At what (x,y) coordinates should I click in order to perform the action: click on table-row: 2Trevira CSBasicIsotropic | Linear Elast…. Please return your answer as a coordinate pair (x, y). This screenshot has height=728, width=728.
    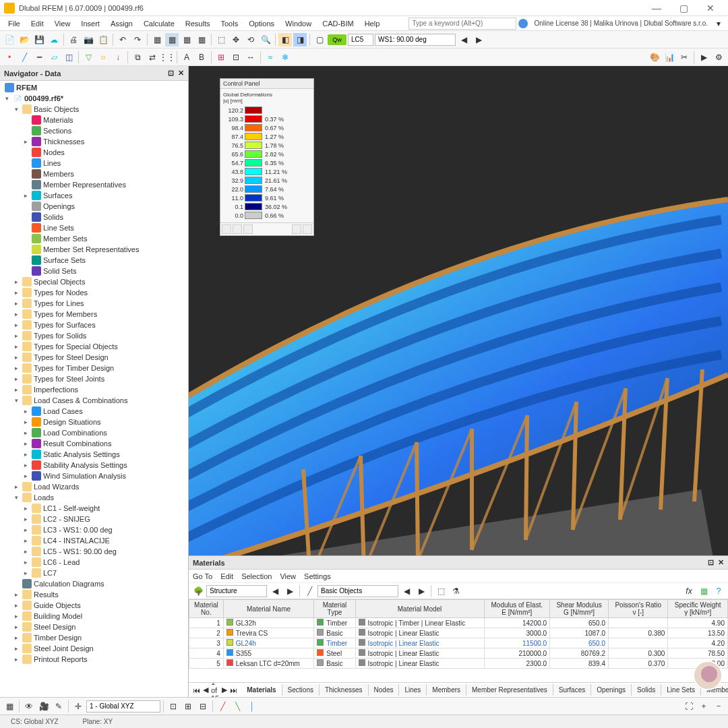
    Looking at the image, I should click on (458, 634).